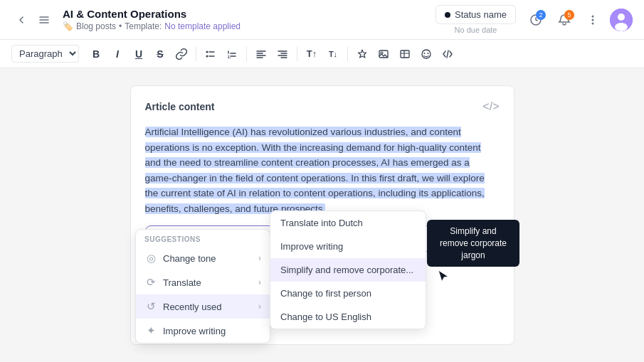  Describe the element at coordinates (151, 258) in the screenshot. I see `change-tone-icon: ◎` at that location.